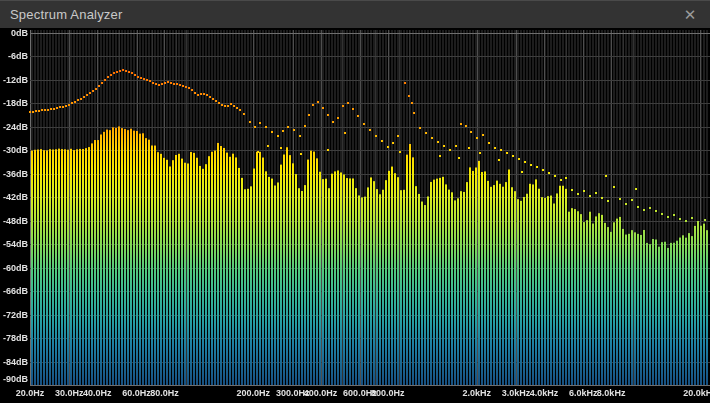 This screenshot has width=710, height=403. What do you see at coordinates (14, 127) in the screenshot?
I see `y-axis-label: -24dB` at bounding box center [14, 127].